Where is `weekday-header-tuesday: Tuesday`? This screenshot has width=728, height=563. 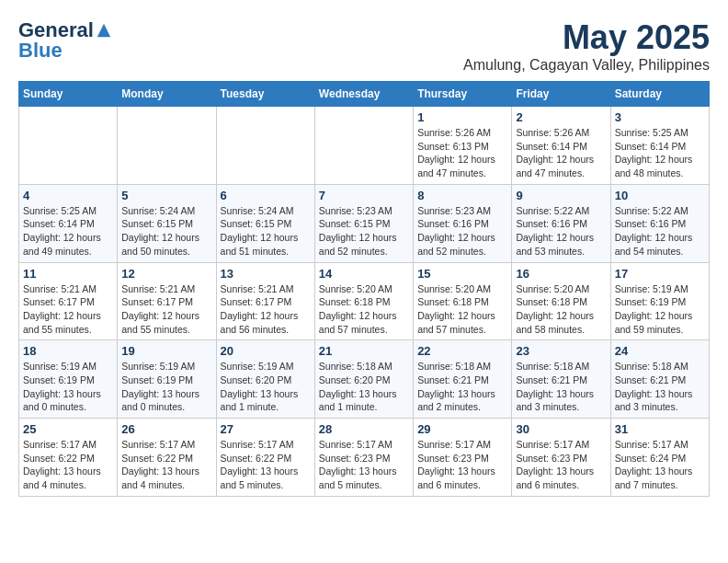 weekday-header-tuesday: Tuesday is located at coordinates (265, 94).